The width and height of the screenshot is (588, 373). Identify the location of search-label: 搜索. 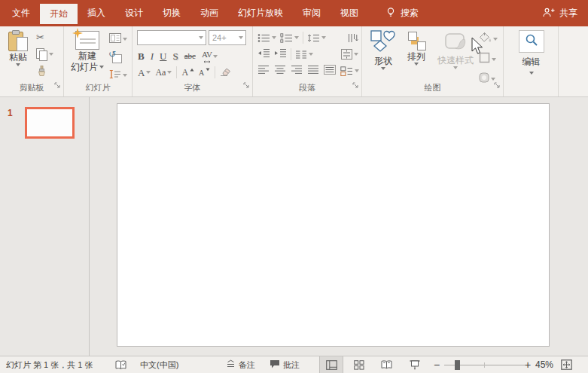
(410, 14).